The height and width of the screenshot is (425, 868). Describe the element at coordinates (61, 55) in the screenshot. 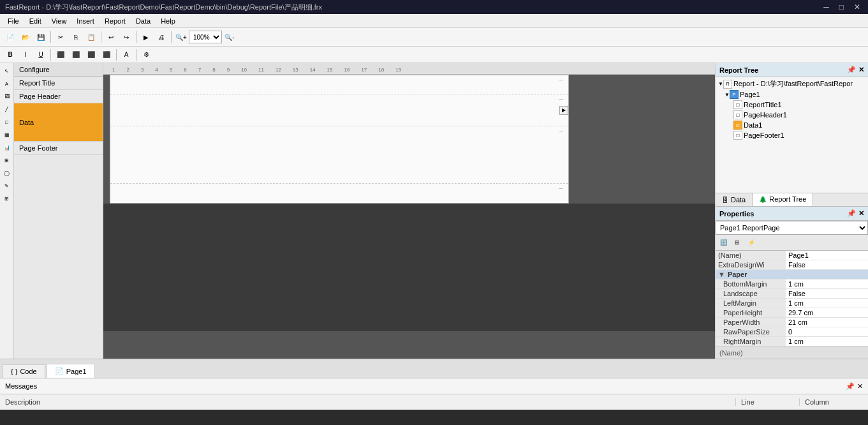

I see `align-left-button: ⬛` at that location.